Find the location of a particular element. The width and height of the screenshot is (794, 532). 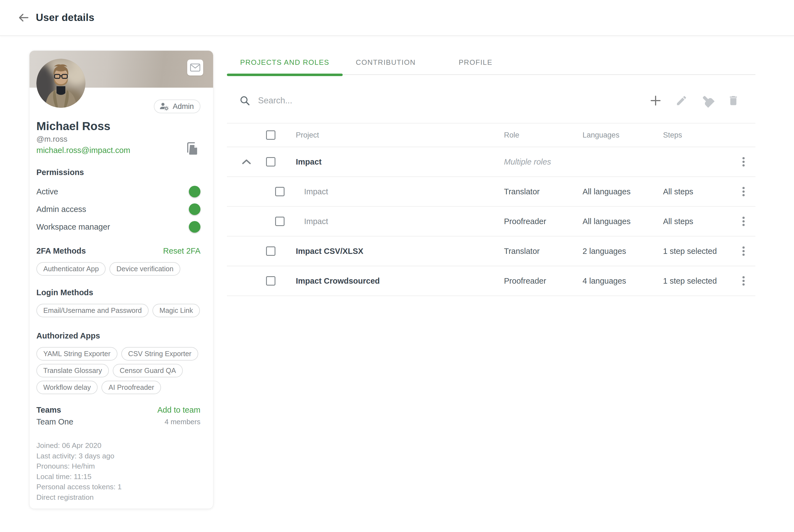

column-project: Project is located at coordinates (397, 135).